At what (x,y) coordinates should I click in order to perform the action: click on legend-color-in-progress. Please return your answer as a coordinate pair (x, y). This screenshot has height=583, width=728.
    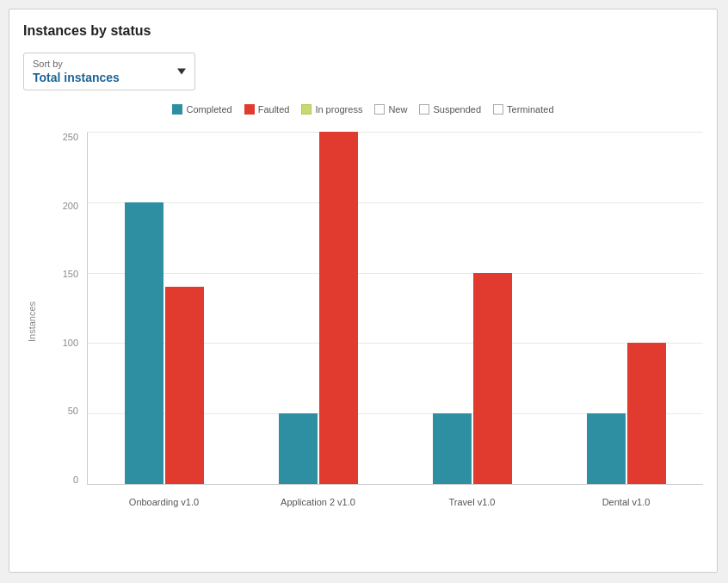
    Looking at the image, I should click on (306, 109).